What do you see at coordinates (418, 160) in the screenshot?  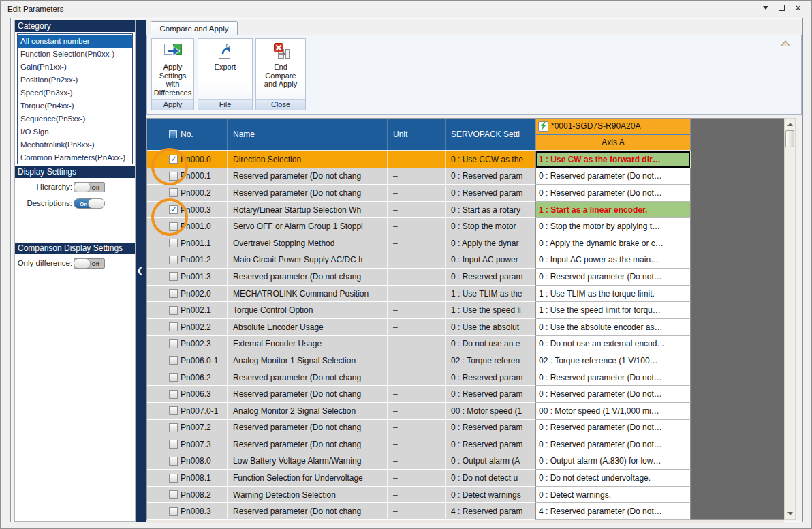 I see `table-row: Pn000.0 Direction Selection – 0 : Use CC…` at bounding box center [418, 160].